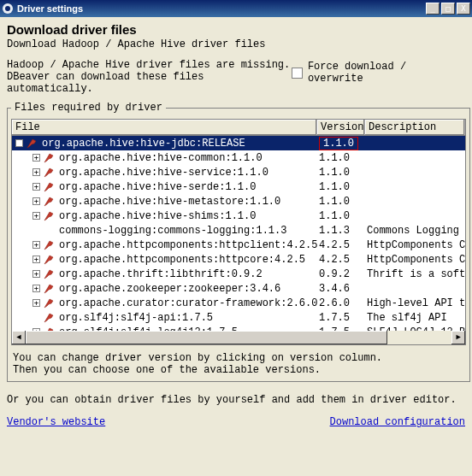  Describe the element at coordinates (398, 422) in the screenshot. I see `download-configuration-link: Download configuration` at that location.